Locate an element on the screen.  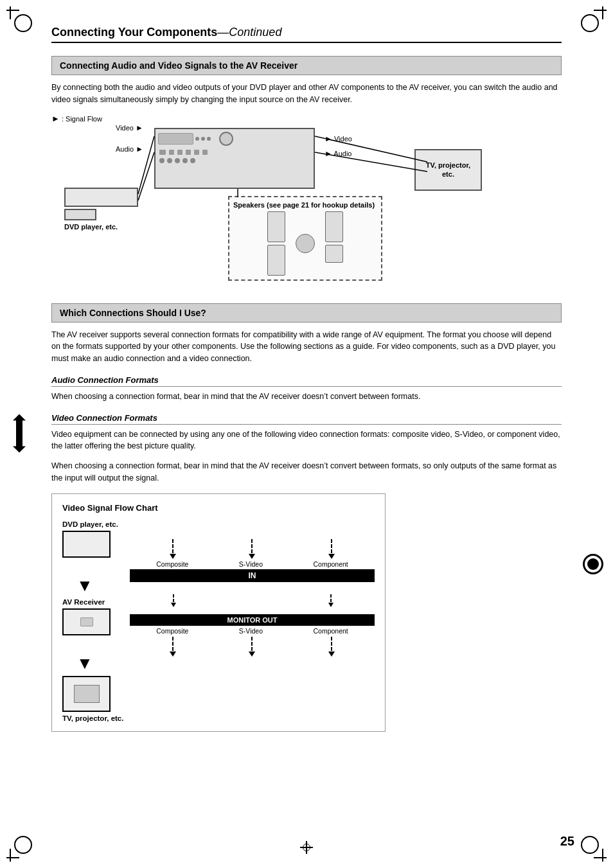
av-device-box is located at coordinates (86, 622).